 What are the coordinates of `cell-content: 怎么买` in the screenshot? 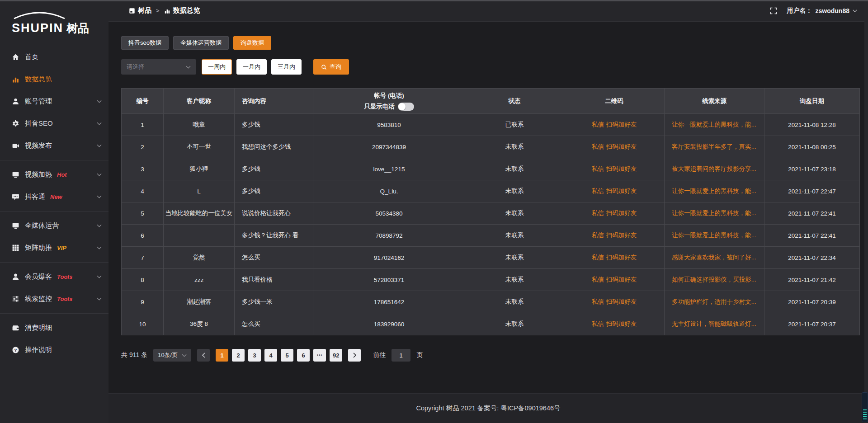 It's located at (274, 258).